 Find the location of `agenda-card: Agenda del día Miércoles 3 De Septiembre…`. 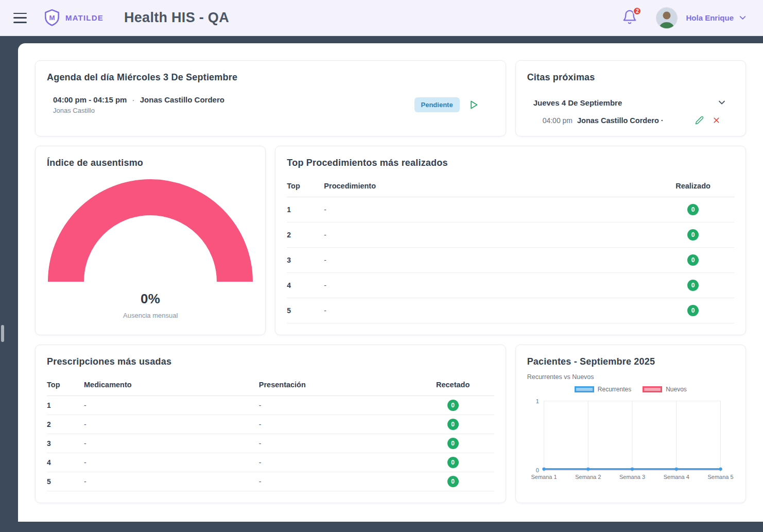

agenda-card: Agenda del día Miércoles 3 De Septiembre… is located at coordinates (271, 98).